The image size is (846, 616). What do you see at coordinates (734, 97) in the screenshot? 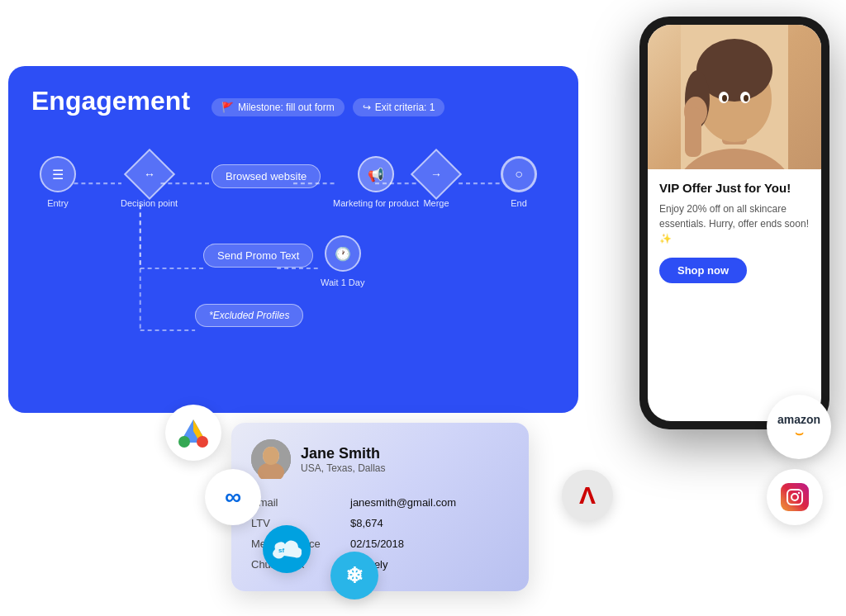
I see `phone-image` at bounding box center [734, 97].